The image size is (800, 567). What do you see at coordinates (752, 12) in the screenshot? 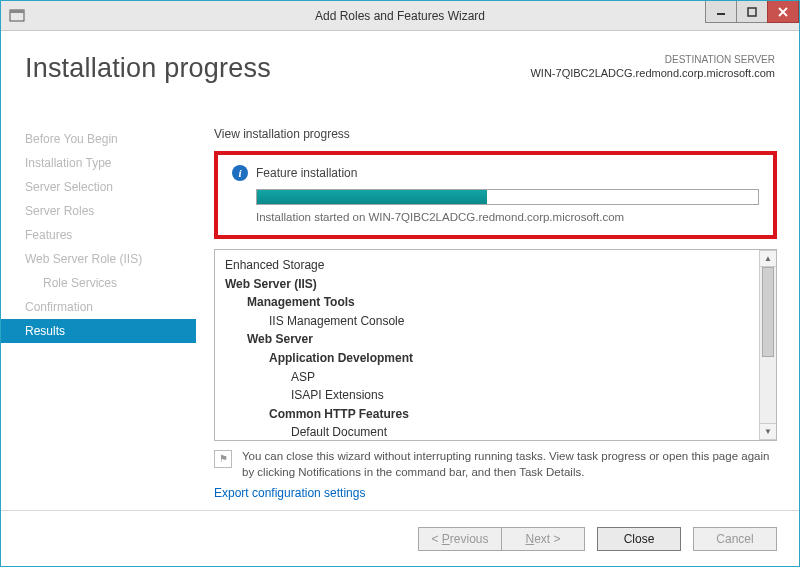
I see `window-controls` at bounding box center [752, 12].